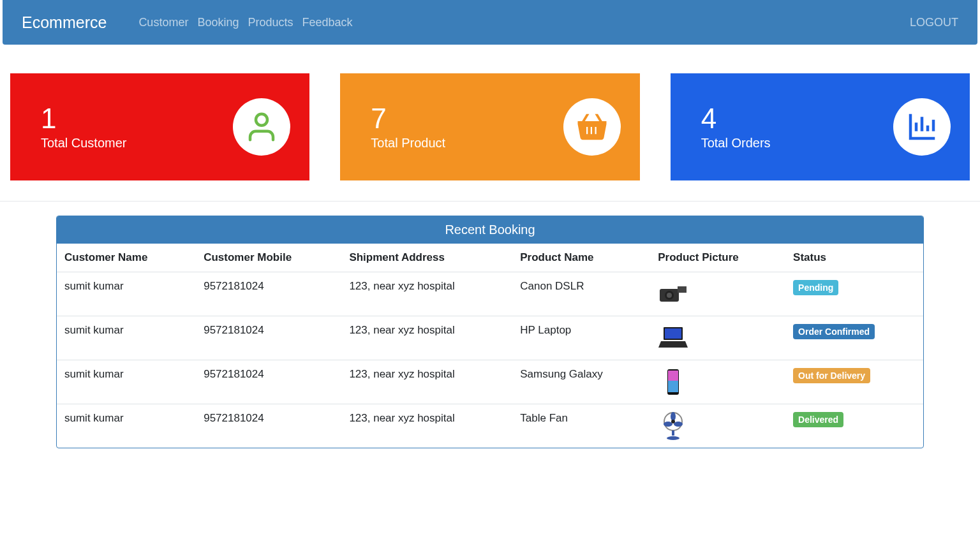  Describe the element at coordinates (592, 127) in the screenshot. I see `basket-icon` at that location.